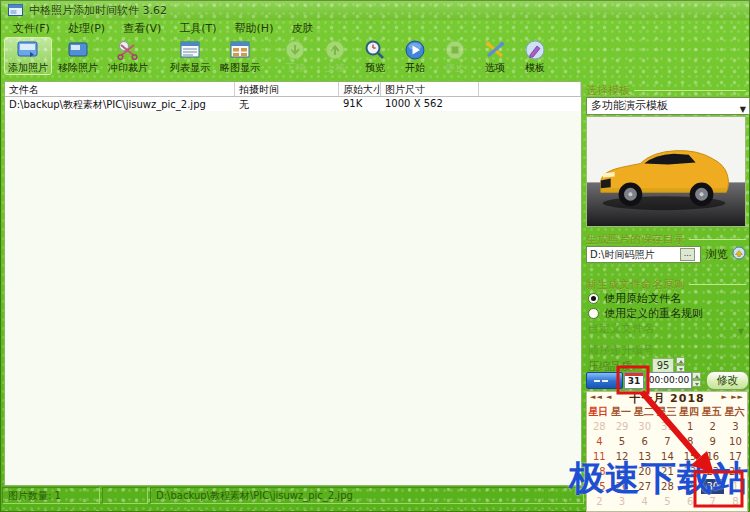  Describe the element at coordinates (712, 442) in the screenshot. I see `calendar-day: 9` at that location.